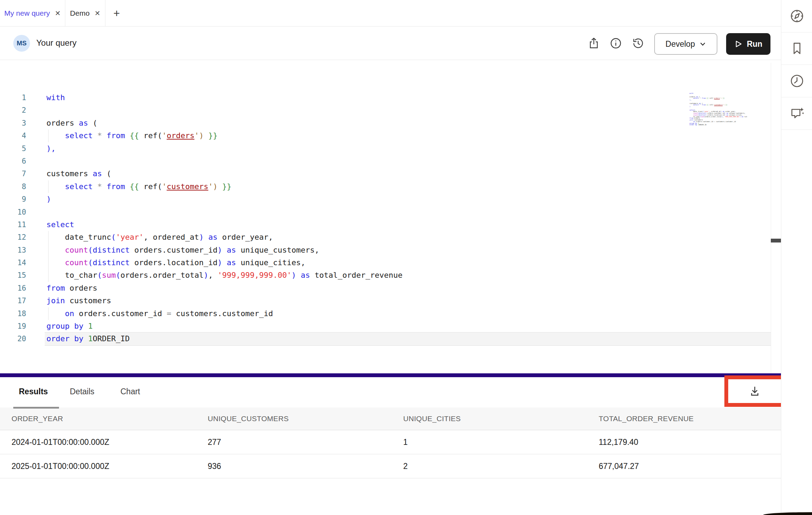 The width and height of the screenshot is (812, 515). Describe the element at coordinates (703, 44) in the screenshot. I see `chevron-down-icon` at that location.